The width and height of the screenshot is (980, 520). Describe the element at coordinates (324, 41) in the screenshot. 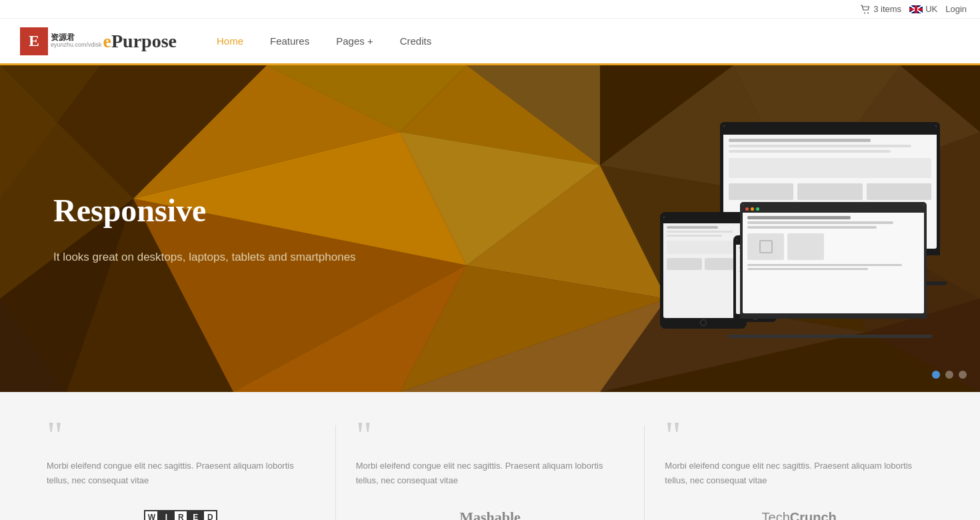

I see `main-nav: Home Features Pages + Credits` at that location.